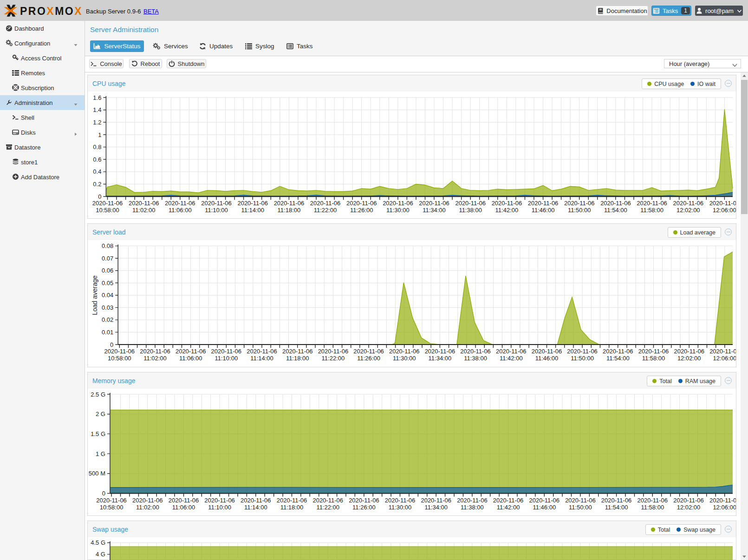  I want to click on svg-text: 0.03, so click(108, 307).